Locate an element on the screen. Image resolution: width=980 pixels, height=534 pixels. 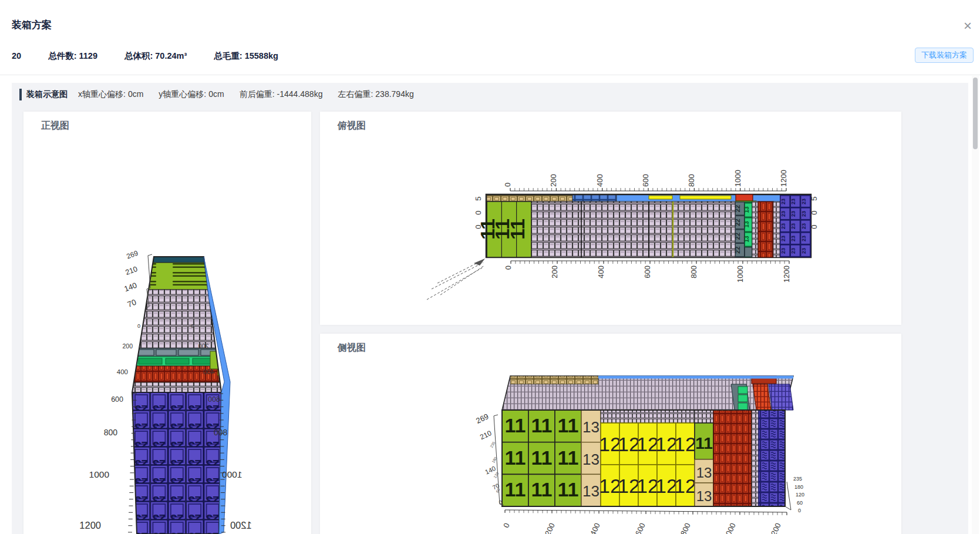
svg-text: 120 is located at coordinates (800, 495).